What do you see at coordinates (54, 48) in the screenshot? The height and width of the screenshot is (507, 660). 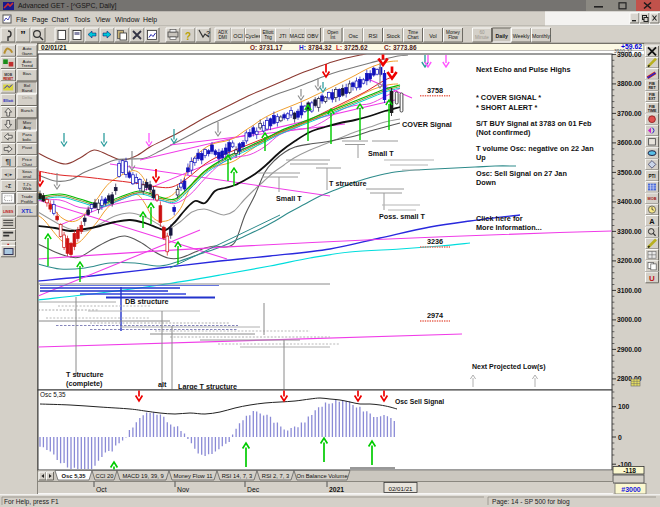 I see `svg-text: 02/01/21` at bounding box center [54, 48].